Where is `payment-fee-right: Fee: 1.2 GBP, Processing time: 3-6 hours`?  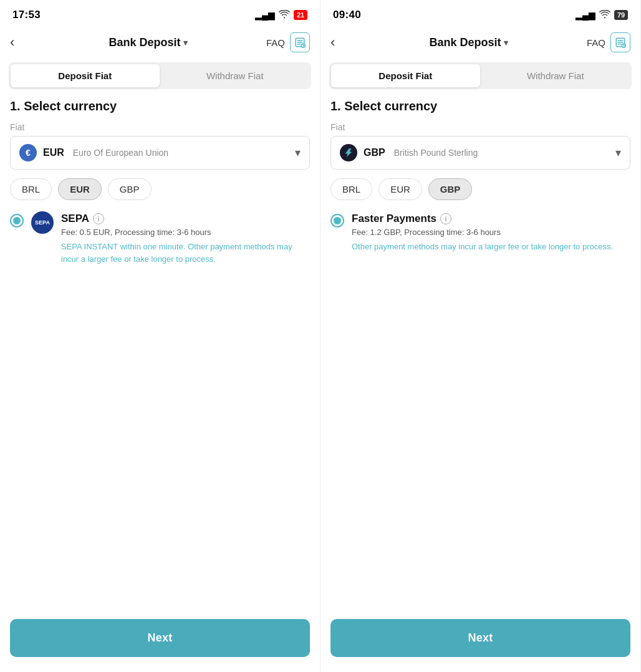 payment-fee-right: Fee: 1.2 GBP, Processing time: 3-6 hours is located at coordinates (491, 232).